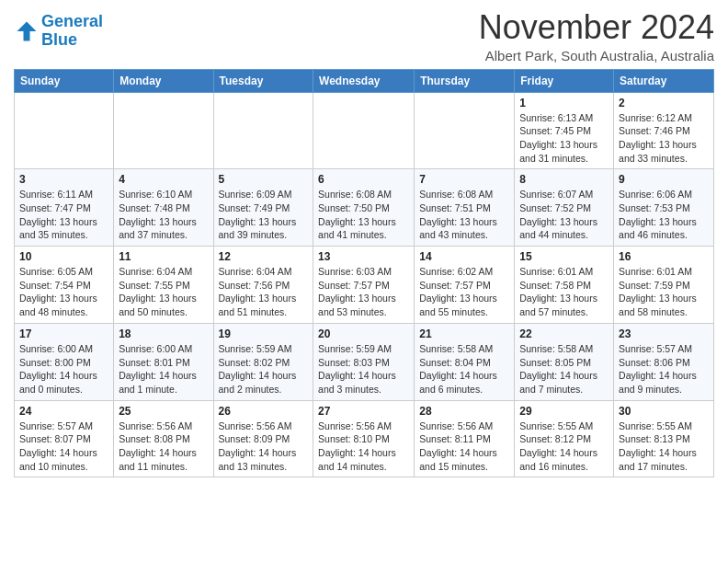  What do you see at coordinates (564, 285) in the screenshot?
I see `calendar-cell: 15Sunrise: 6:01 AMSunset: 7:58 PMDayligh…` at bounding box center [564, 285].